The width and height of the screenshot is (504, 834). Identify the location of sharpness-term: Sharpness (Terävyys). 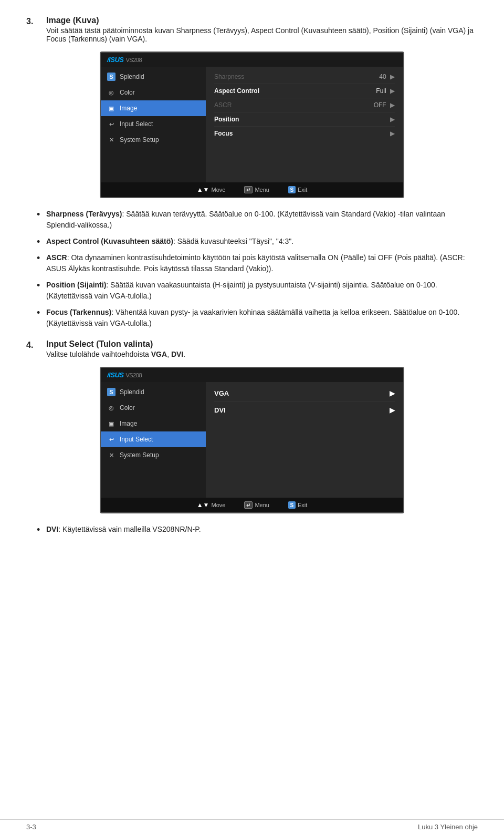
(84, 214).